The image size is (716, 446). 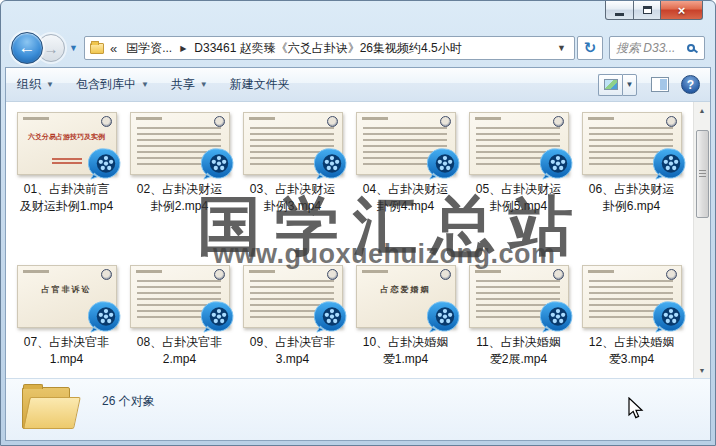 What do you see at coordinates (660, 84) in the screenshot?
I see `preview-pane-button` at bounding box center [660, 84].